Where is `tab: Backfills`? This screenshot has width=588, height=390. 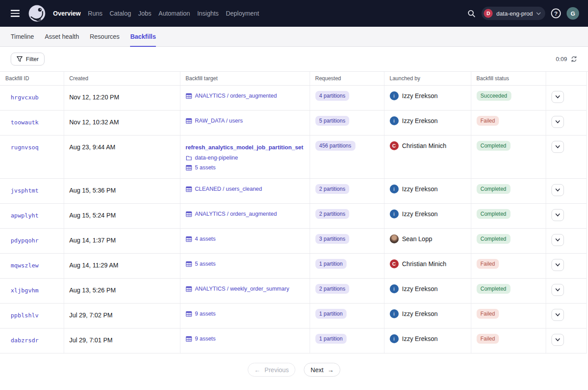 tab: Backfills is located at coordinates (143, 37).